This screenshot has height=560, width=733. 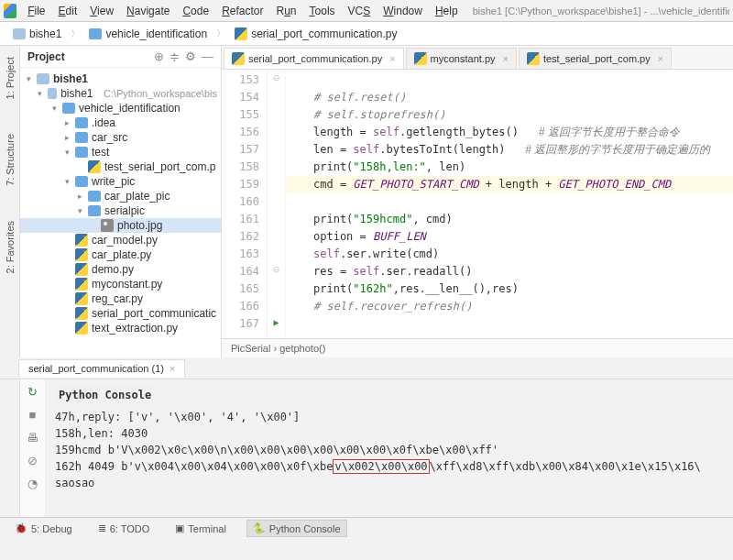 I want to click on status-python-console: 🐍 Python Console, so click(x=297, y=528).